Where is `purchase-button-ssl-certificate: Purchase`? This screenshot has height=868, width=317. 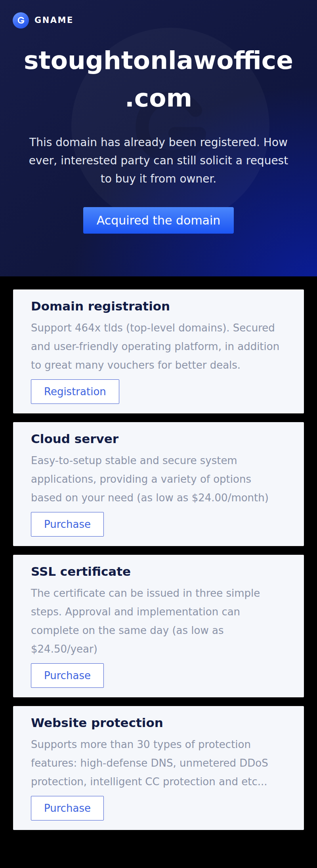 purchase-button-ssl-certificate: Purchase is located at coordinates (67, 676).